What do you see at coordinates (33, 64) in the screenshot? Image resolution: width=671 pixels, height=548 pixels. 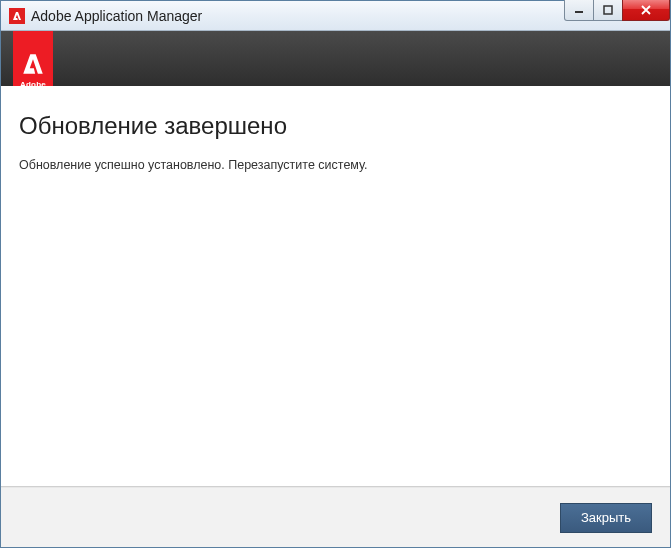 I see `adobe-logo-icon` at bounding box center [33, 64].